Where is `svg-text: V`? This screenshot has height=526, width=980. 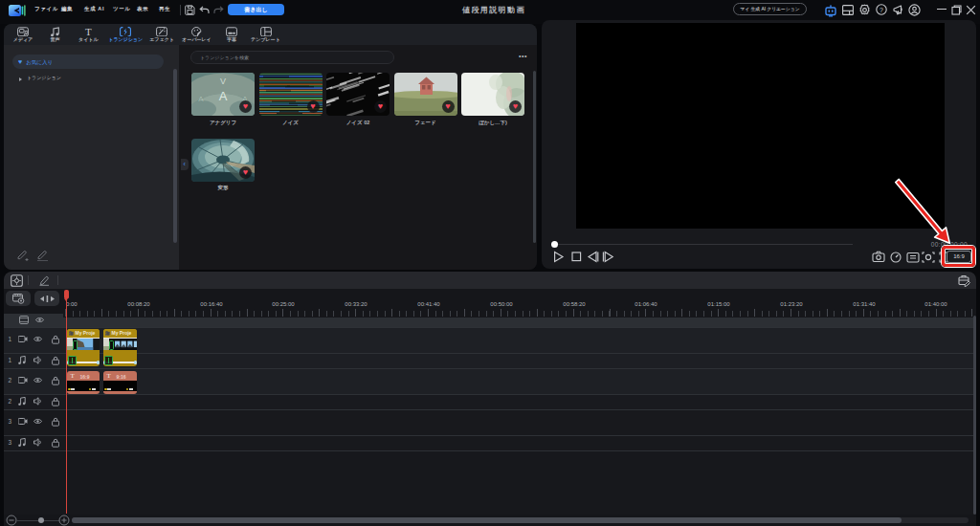 svg-text: V is located at coordinates (223, 81).